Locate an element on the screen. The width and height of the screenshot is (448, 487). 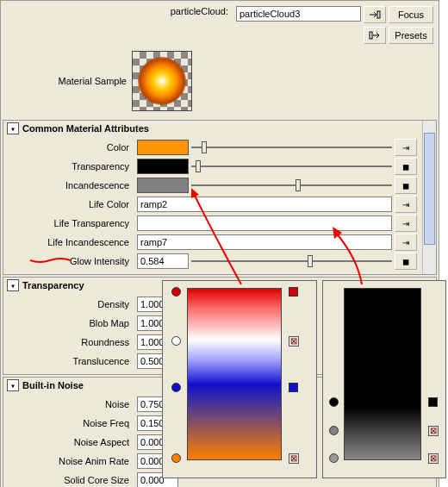
focus-button: Focus is located at coordinates (411, 15).